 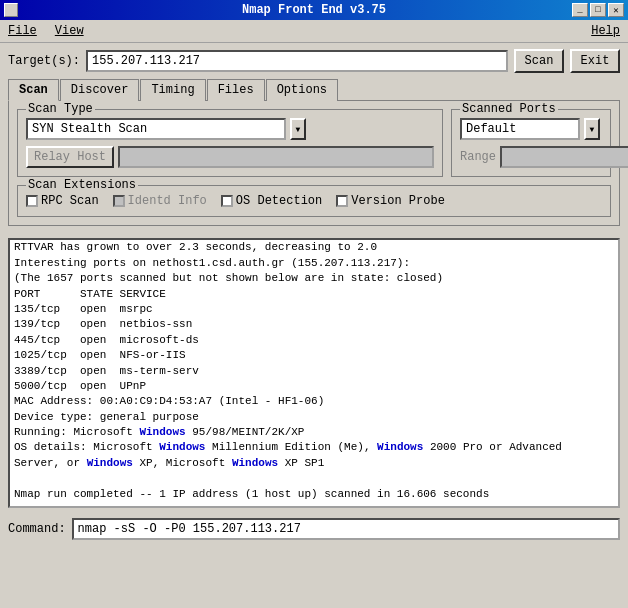 What do you see at coordinates (390, 201) in the screenshot?
I see `checkbox-version-probe: Version Probe` at bounding box center [390, 201].